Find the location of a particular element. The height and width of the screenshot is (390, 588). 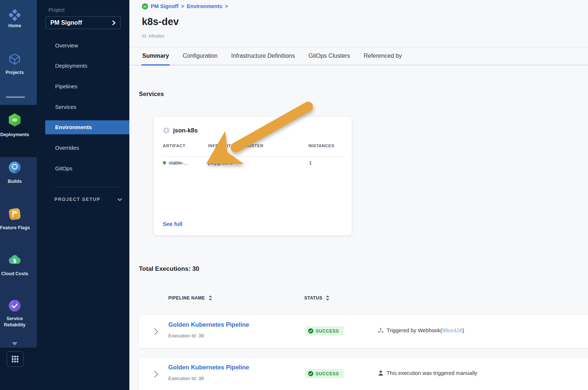

execution-id: Execution Id: 39 is located at coordinates (186, 336).